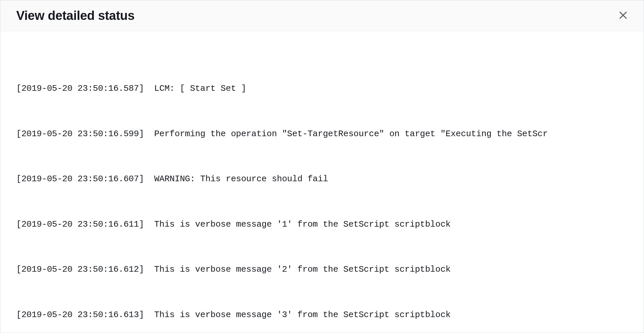  Describe the element at coordinates (322, 225) in the screenshot. I see `log-line: [2019-05-20 23:50:16.611] This is verbos…` at that location.